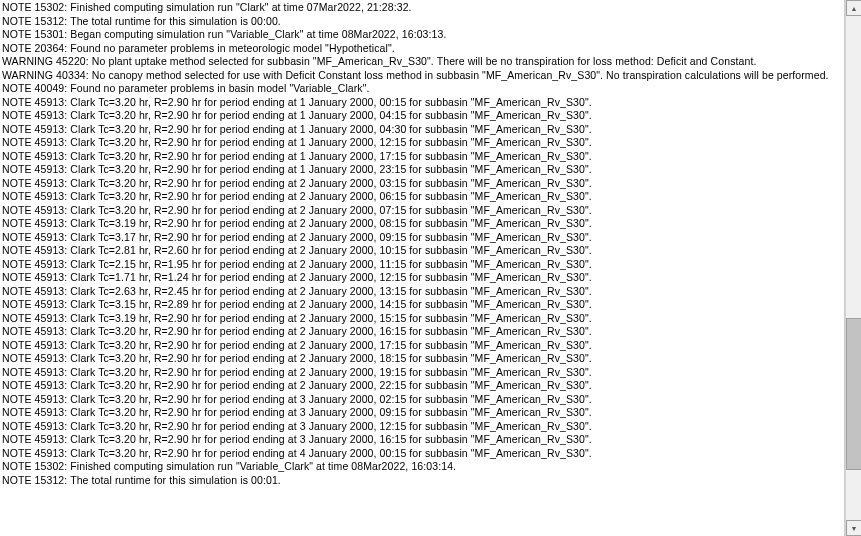 The width and height of the screenshot is (861, 536). What do you see at coordinates (854, 268) in the screenshot?
I see `scrollbar-track` at bounding box center [854, 268].